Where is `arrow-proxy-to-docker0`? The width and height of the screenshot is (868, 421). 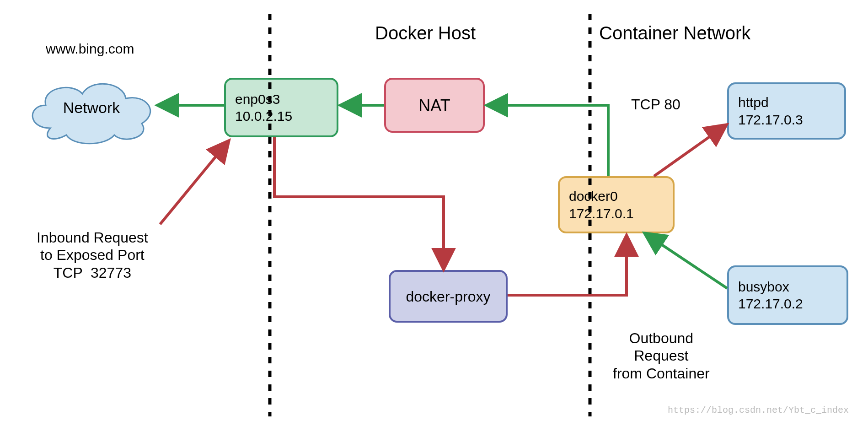 arrow-proxy-to-docker0 is located at coordinates (567, 265).